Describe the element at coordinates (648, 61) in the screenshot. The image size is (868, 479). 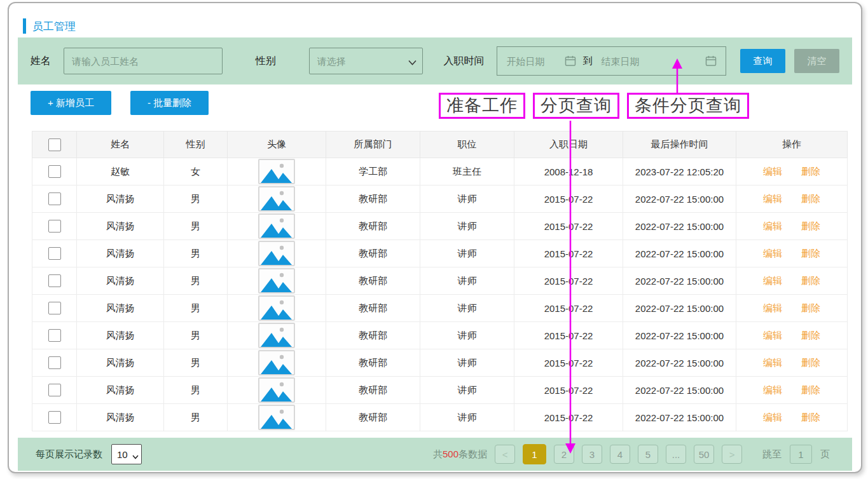
I see `end-date-input` at that location.